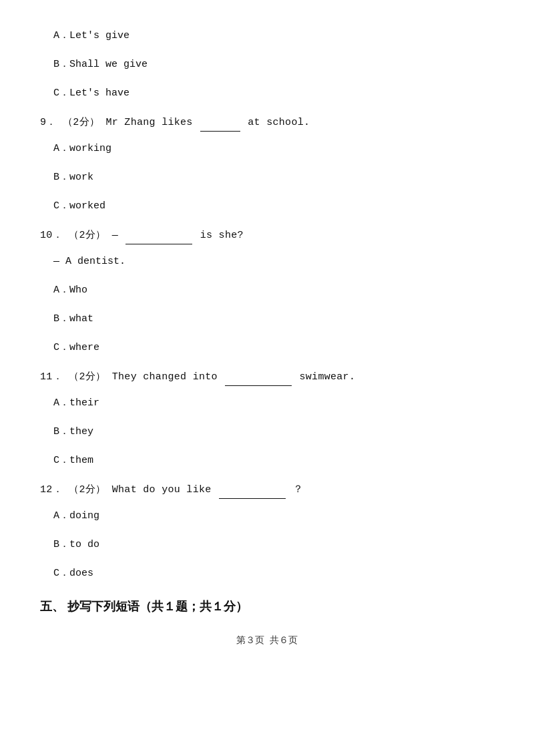  I want to click on option-b-to-do: B．to do, so click(274, 545).